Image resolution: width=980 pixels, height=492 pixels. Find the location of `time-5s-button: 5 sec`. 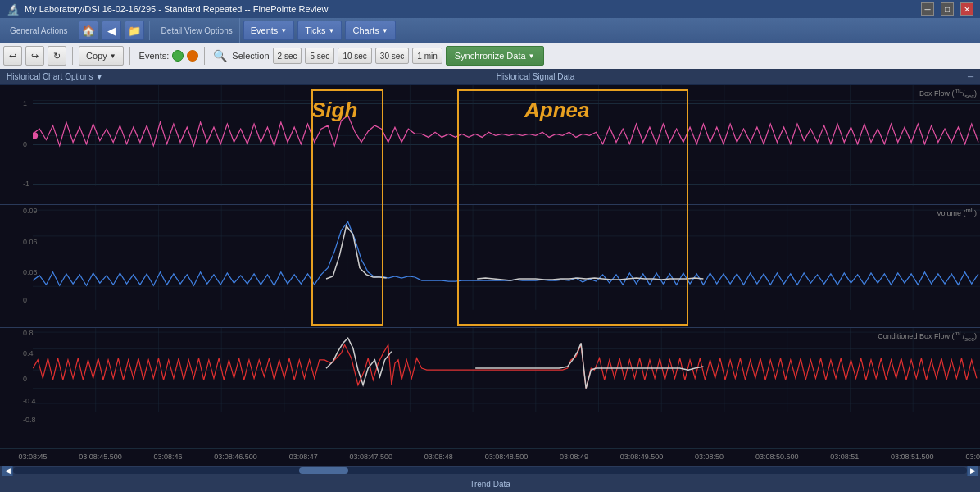

time-5s-button: 5 sec is located at coordinates (320, 56).